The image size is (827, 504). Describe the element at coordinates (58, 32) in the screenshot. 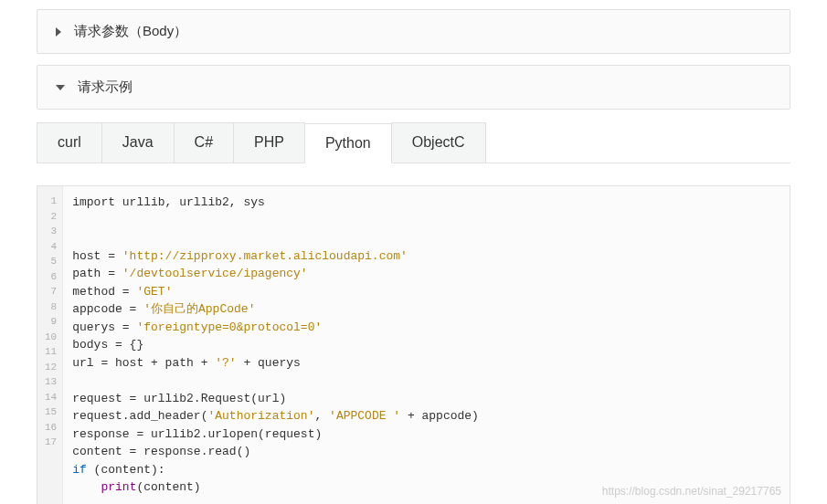

I see `chevron-right-icon` at that location.